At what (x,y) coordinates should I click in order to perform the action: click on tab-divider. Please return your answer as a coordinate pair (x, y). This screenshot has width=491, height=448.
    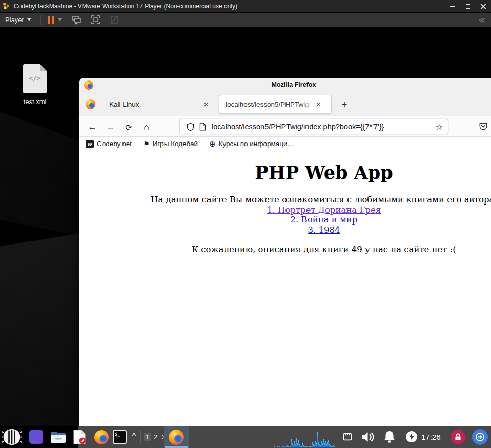
    Looking at the image, I should click on (100, 105).